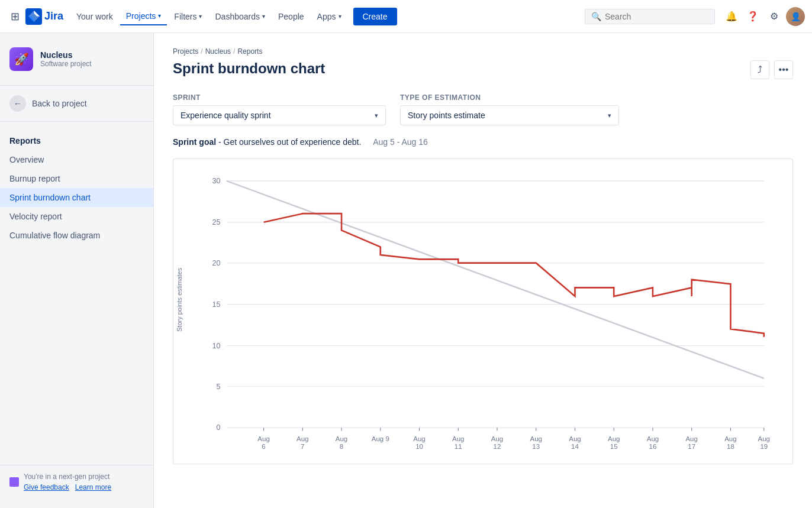  What do you see at coordinates (77, 235) in the screenshot?
I see `sidebar-item-cumulative-flow: Cumulative flow diagram` at bounding box center [77, 235].